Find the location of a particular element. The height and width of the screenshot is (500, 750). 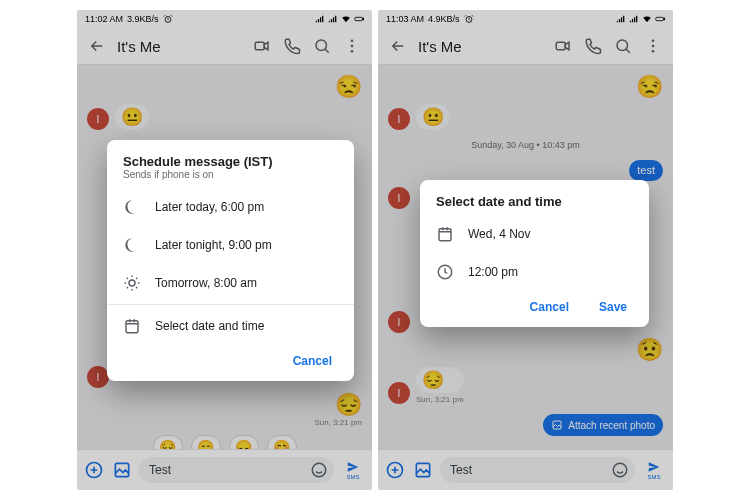

status-net: 4.9KB/s is located at coordinates (444, 19).